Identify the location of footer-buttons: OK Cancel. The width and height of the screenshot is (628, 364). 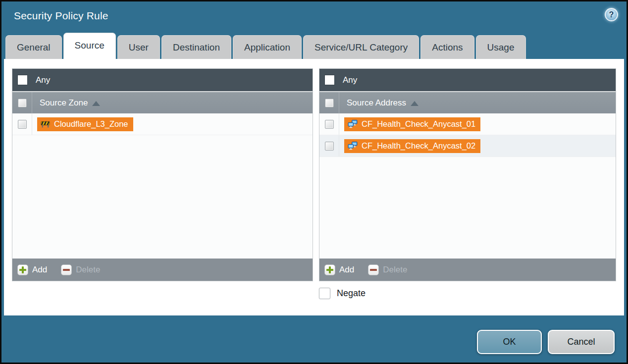
(546, 342).